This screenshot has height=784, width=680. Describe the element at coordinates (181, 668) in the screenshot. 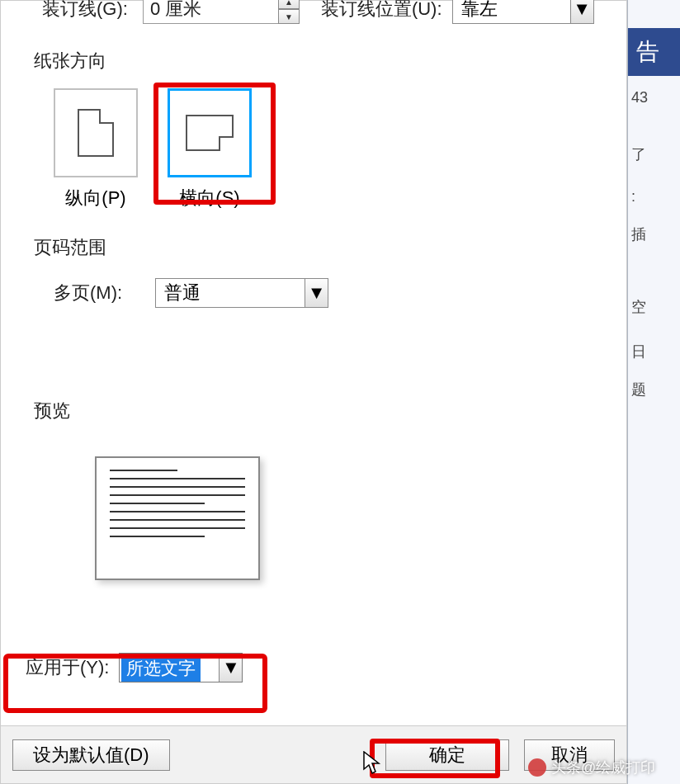

I see `apply-to-dropdown: 所选文字 ▼` at that location.